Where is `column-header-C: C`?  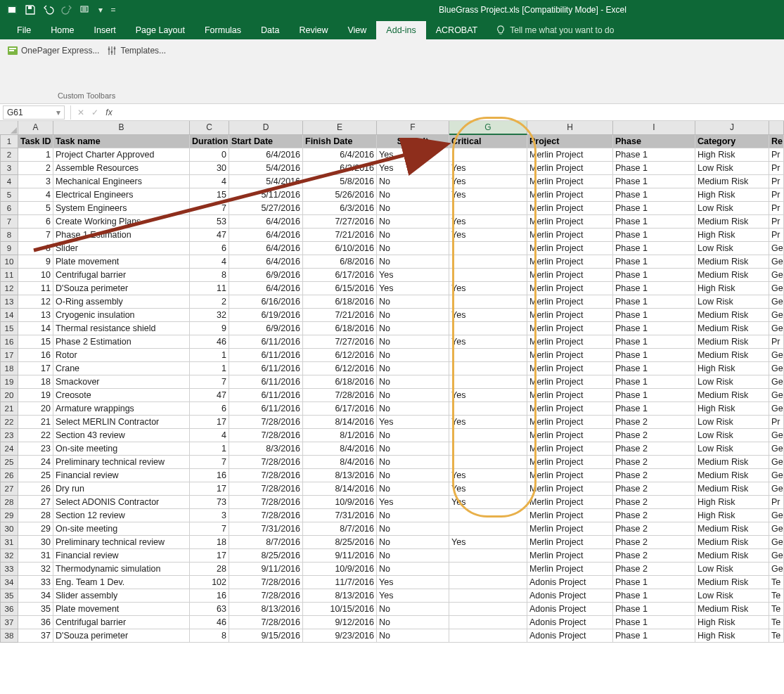 column-header-C: C is located at coordinates (210, 128).